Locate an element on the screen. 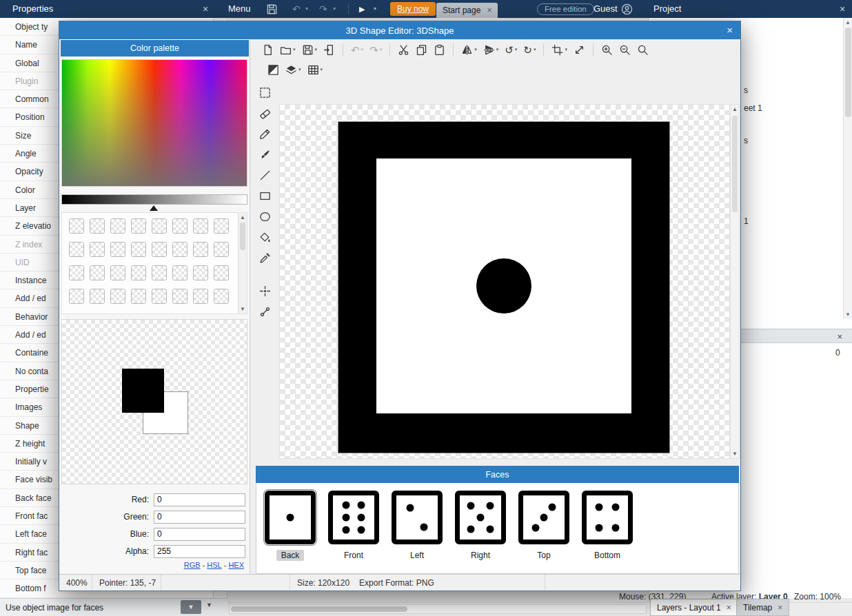 This screenshot has height=616, width=852. rotate-ccw-button: ↺▾ is located at coordinates (511, 50).